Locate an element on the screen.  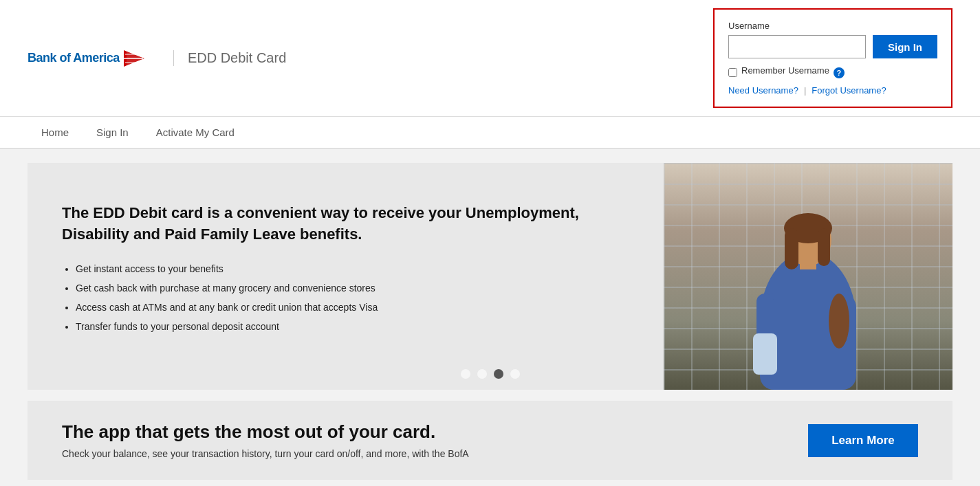
app-section-heading: The app that gets the most out of your c… is located at coordinates (265, 432).